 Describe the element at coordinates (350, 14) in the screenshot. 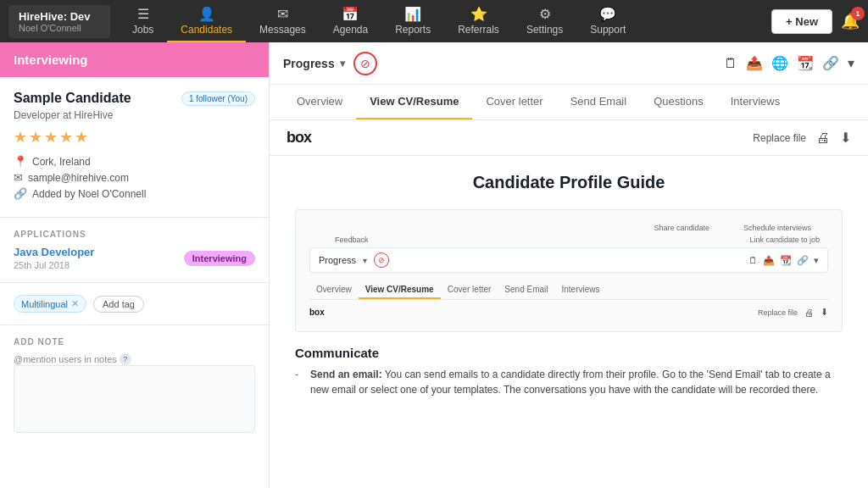

I see `agenda-nav-icon: 📅` at that location.